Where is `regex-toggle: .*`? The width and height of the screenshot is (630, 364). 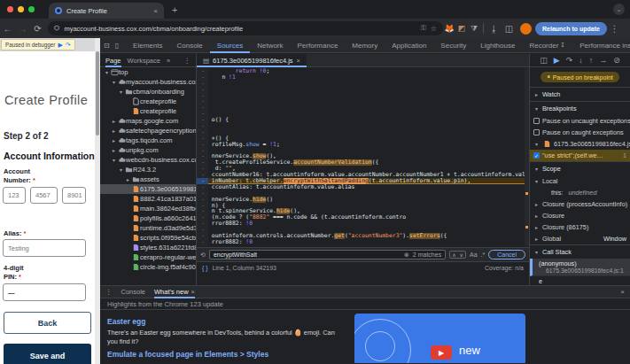 regex-toggle: .* is located at coordinates (484, 255).